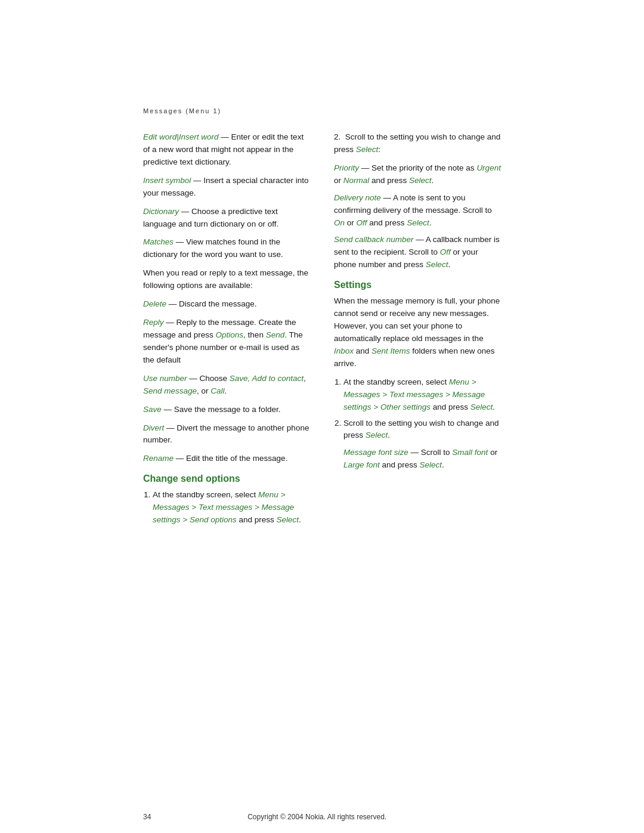 This screenshot has height=833, width=644. Describe the element at coordinates (153, 409) in the screenshot. I see `save-term: Save` at that location.